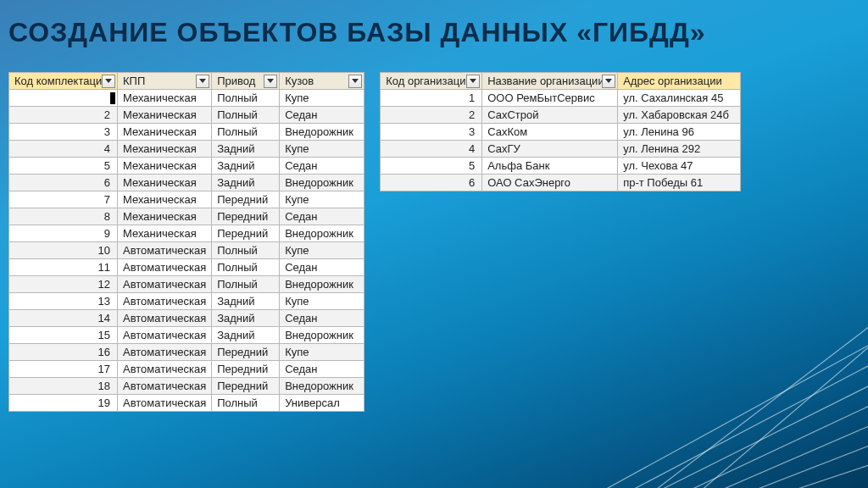 This screenshot has height=488, width=868. What do you see at coordinates (561, 149) in the screenshot?
I see `table-row: 4СахГУул. Ленина 292` at bounding box center [561, 149].